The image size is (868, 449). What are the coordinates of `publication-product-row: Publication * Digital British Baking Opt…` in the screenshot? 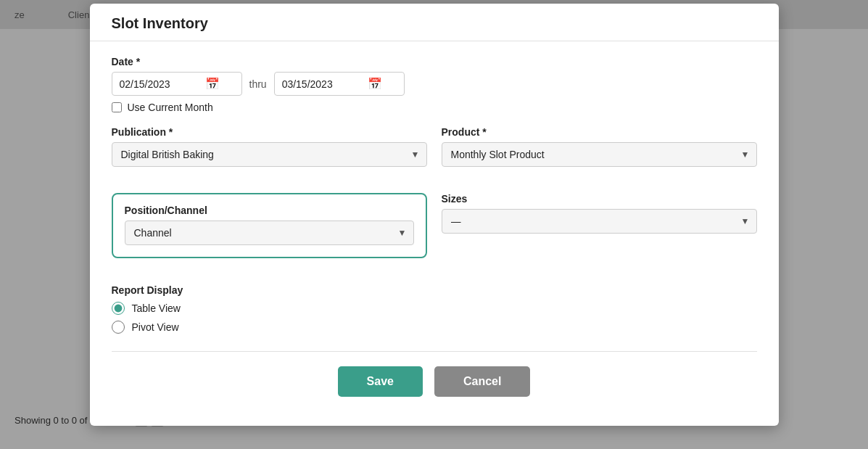 It's located at (434, 153).